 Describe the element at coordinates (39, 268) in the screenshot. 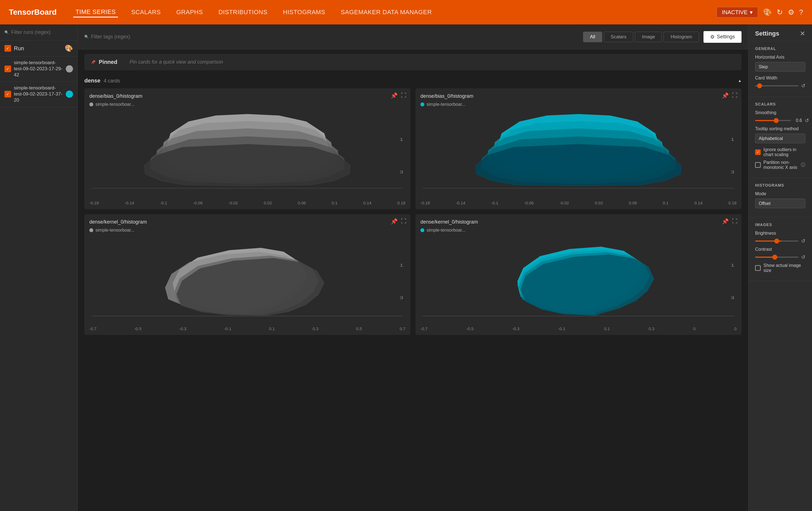

I see `sidebar: 🔍 ✓ Run 🎨 ✓ simple-tensorboard-test-09-0…` at that location.